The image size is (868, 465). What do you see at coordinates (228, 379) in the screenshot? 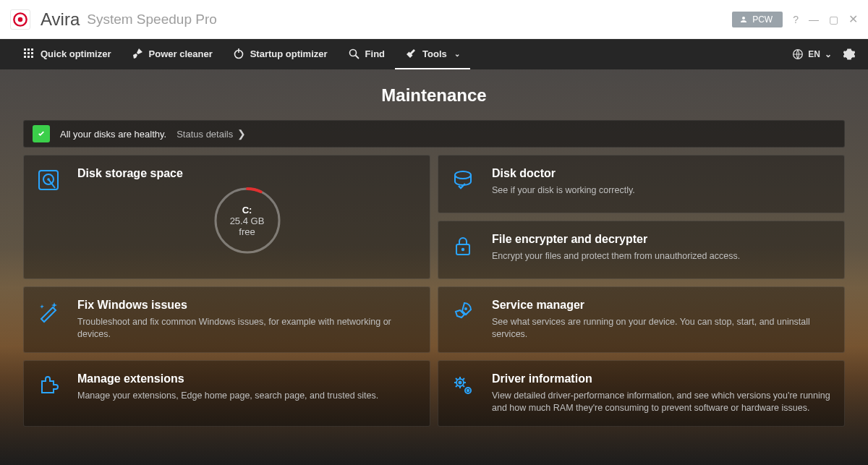
I see `card-title: Manage extensions` at bounding box center [228, 379].